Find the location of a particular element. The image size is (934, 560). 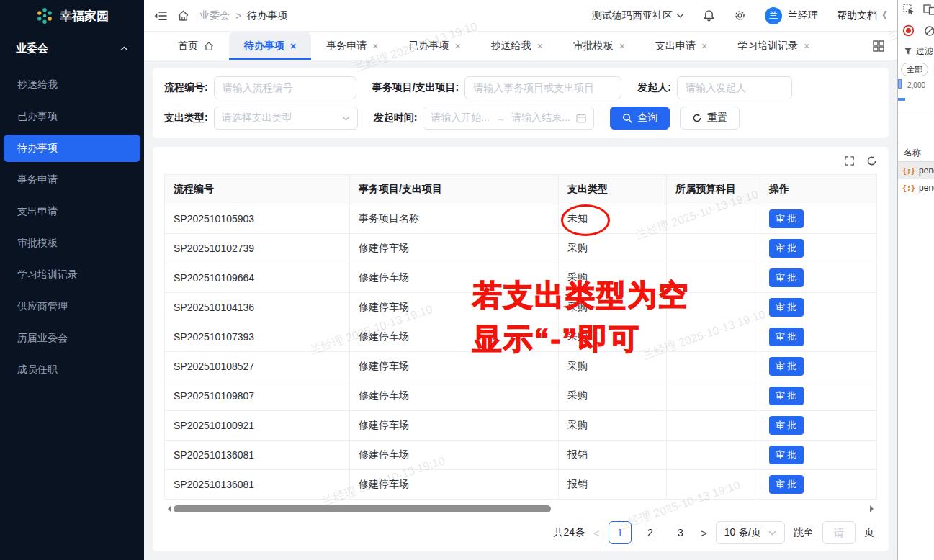

scroll-right-icon is located at coordinates (874, 509).